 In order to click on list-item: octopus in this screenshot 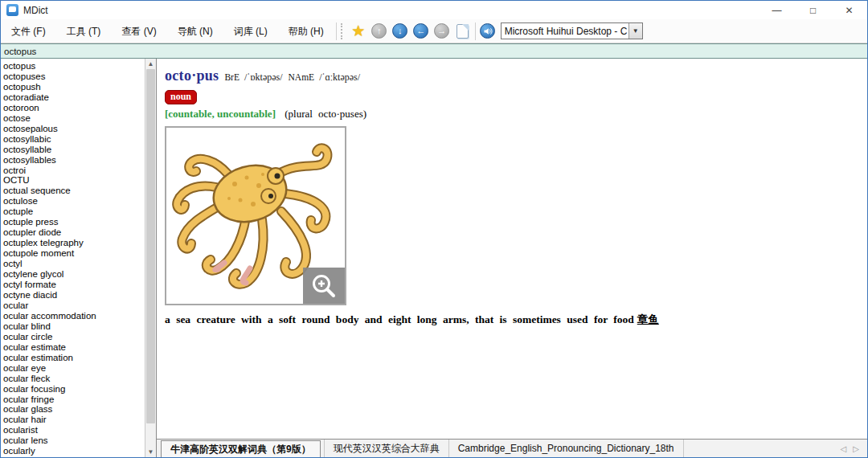, I will do `click(72, 66)`.